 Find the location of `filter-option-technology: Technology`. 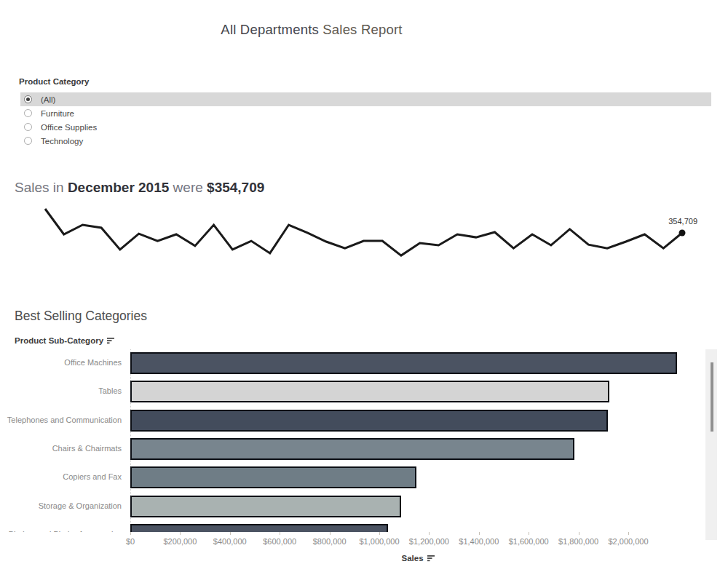

filter-option-technology: Technology is located at coordinates (365, 141).